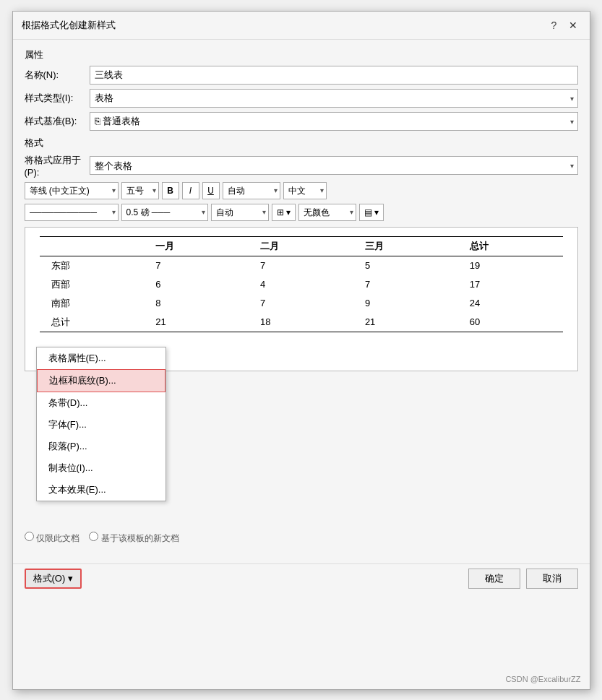  Describe the element at coordinates (134, 538) in the screenshot. I see `new-doc-radio-label: 基于该模板的新文档` at that location.